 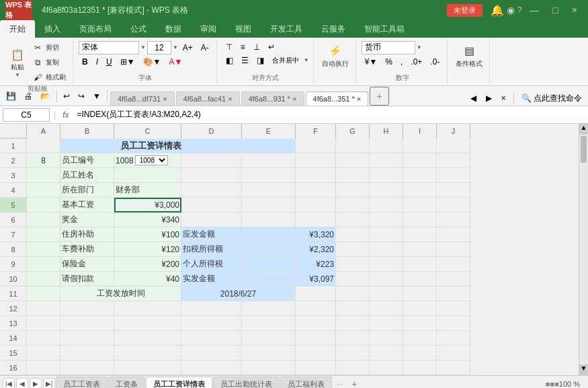 I want to click on tab-insert: 插入, so click(x=52, y=29).